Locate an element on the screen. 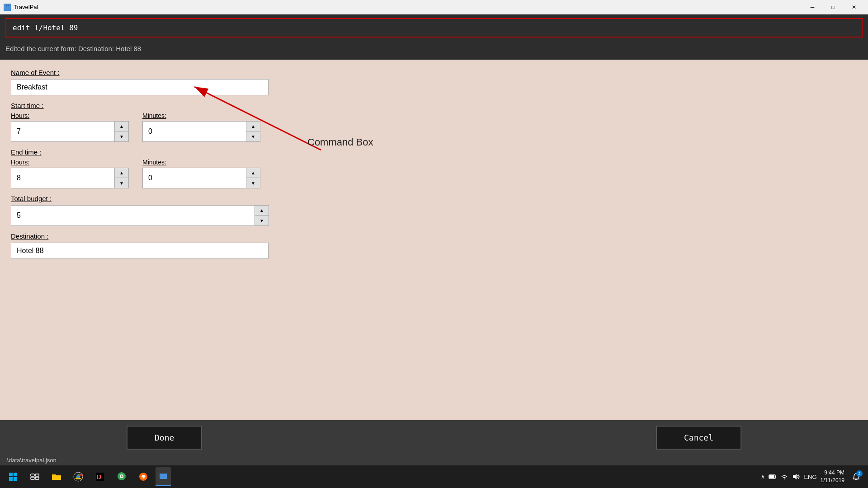 The image size is (868, 488). volume-icon is located at coordinates (796, 477).